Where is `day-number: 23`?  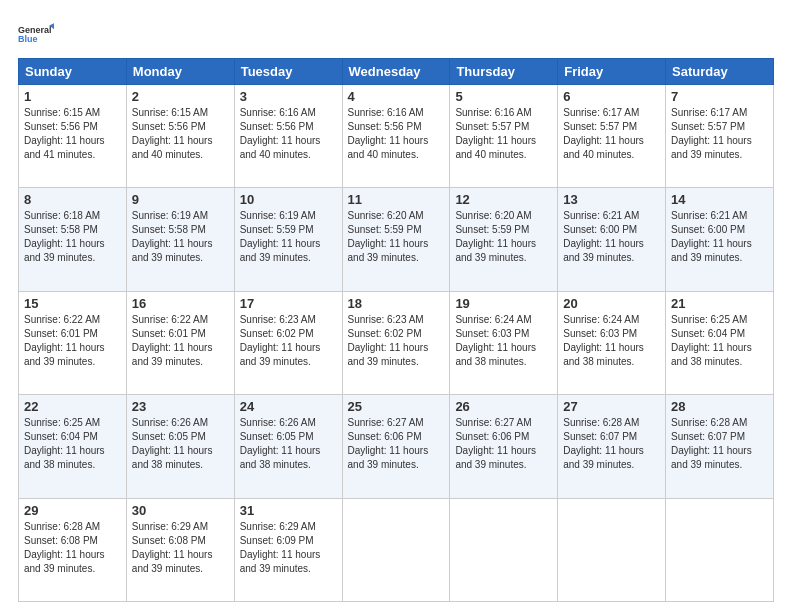 day-number: 23 is located at coordinates (180, 406).